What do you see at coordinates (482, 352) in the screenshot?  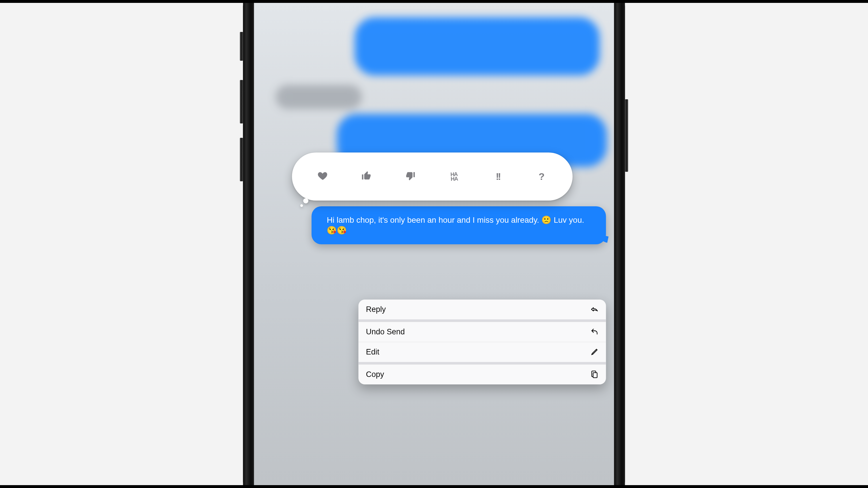 I see `menu-edit: Edit` at bounding box center [482, 352].